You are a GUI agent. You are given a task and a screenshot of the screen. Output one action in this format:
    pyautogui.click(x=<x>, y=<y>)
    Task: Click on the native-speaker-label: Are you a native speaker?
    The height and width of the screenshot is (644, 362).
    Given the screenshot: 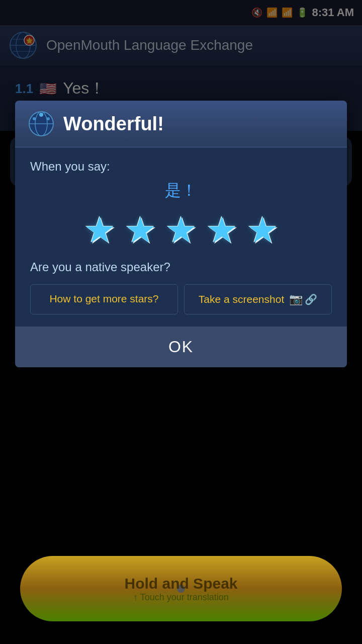 What is the action you would take?
    pyautogui.click(x=181, y=267)
    